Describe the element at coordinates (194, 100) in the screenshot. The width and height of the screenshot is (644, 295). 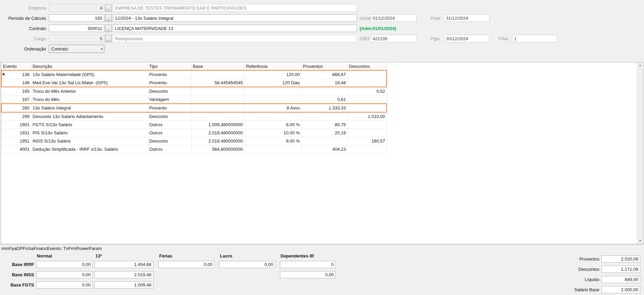
I see `grid-row: 167Troco do MêsVantagem0,61` at that location.